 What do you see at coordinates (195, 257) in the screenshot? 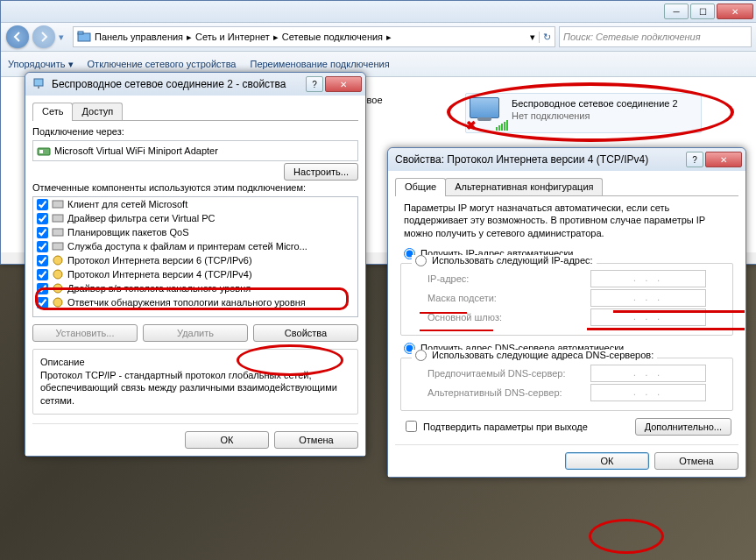
I see `components-list: Клиент для сетей Microsoft Драйвер фильт…` at bounding box center [195, 257].